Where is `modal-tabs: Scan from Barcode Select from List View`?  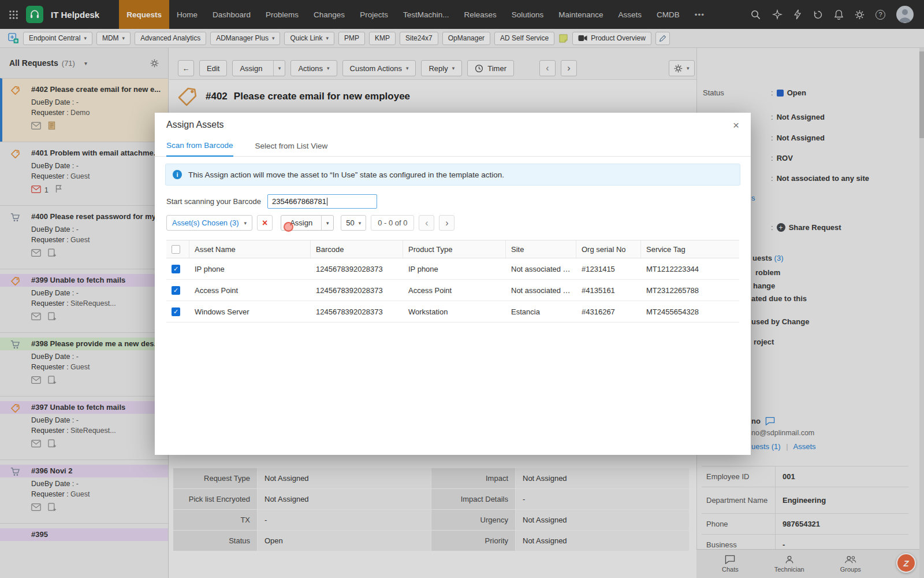 modal-tabs: Scan from Barcode Select from List View is located at coordinates (453, 147).